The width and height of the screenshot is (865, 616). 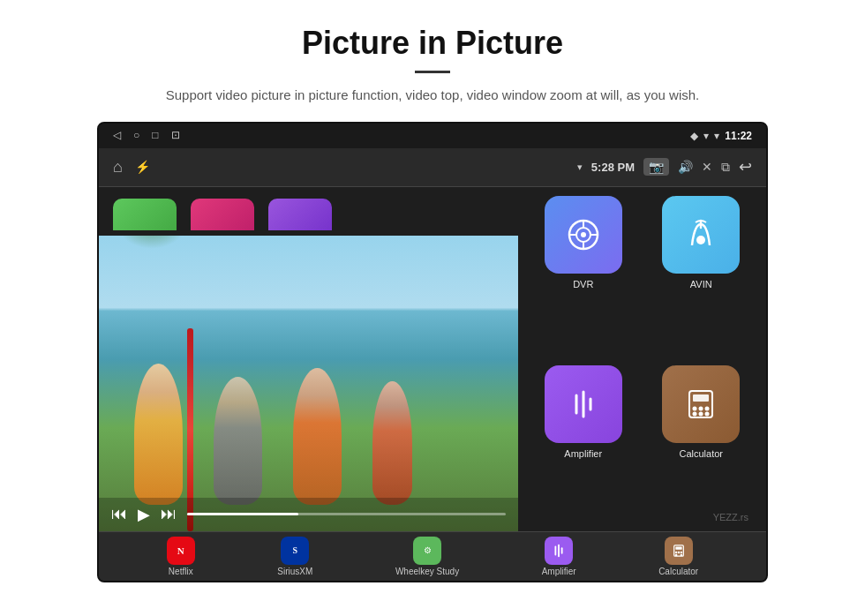 What do you see at coordinates (678, 572) in the screenshot?
I see `calculator-bottom-label: Calculator` at bounding box center [678, 572].